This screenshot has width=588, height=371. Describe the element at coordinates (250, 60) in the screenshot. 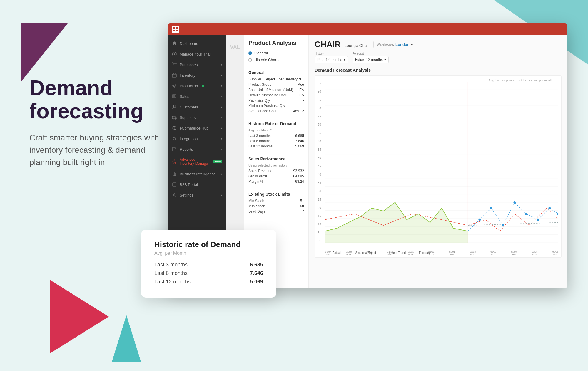

I see `radio-historic` at that location.